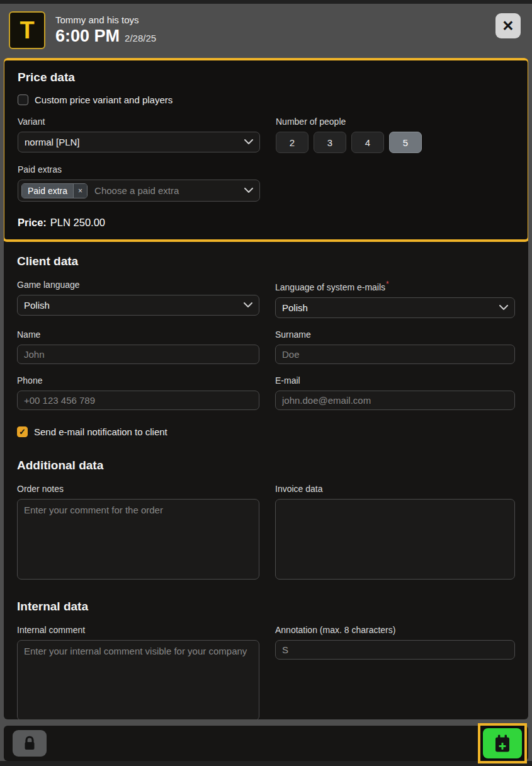  Describe the element at coordinates (405, 142) in the screenshot. I see `people-option-5-selected: 5` at that location.